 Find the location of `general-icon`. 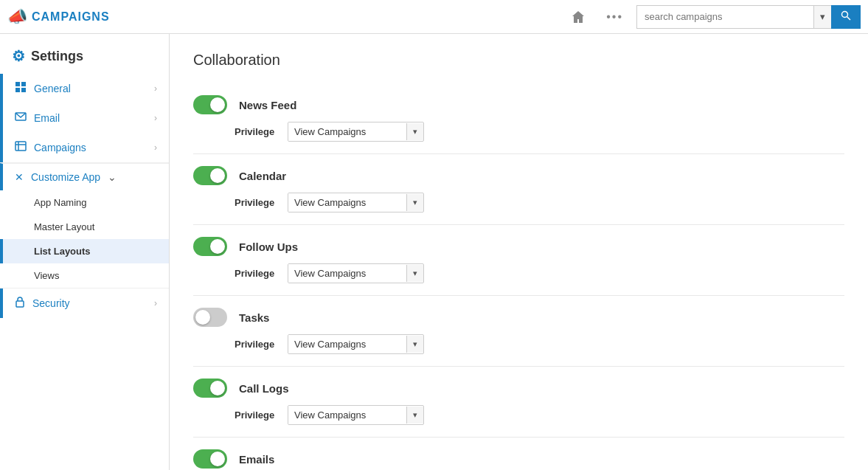

general-icon is located at coordinates (21, 89).